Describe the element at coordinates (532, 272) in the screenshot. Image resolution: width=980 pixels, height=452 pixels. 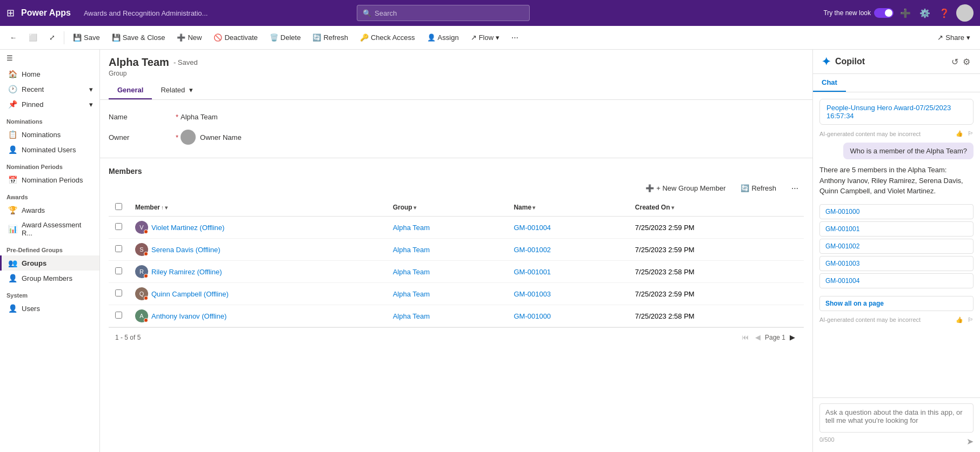
I see `name-link-2: GM-001001` at that location.